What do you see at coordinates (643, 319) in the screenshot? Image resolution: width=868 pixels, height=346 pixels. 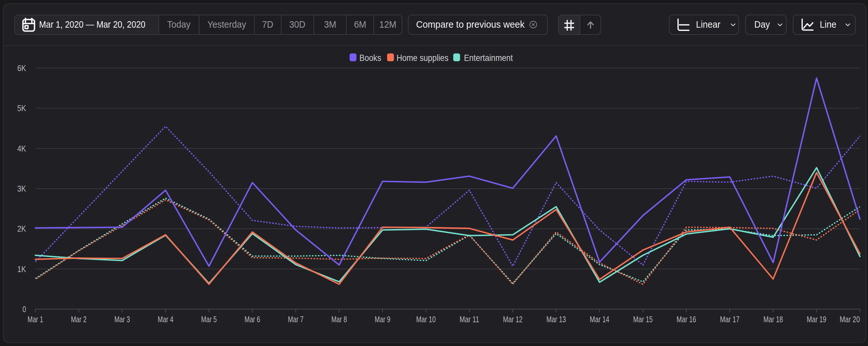 I see `svg-text: Mar 15` at bounding box center [643, 319].